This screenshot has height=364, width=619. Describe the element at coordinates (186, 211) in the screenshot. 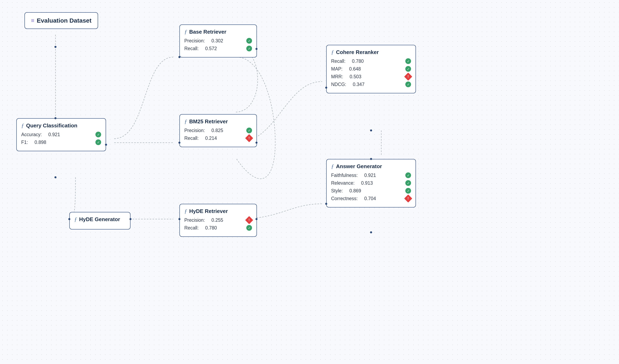

I see `func-icon-hyder: ƒ` at that location.